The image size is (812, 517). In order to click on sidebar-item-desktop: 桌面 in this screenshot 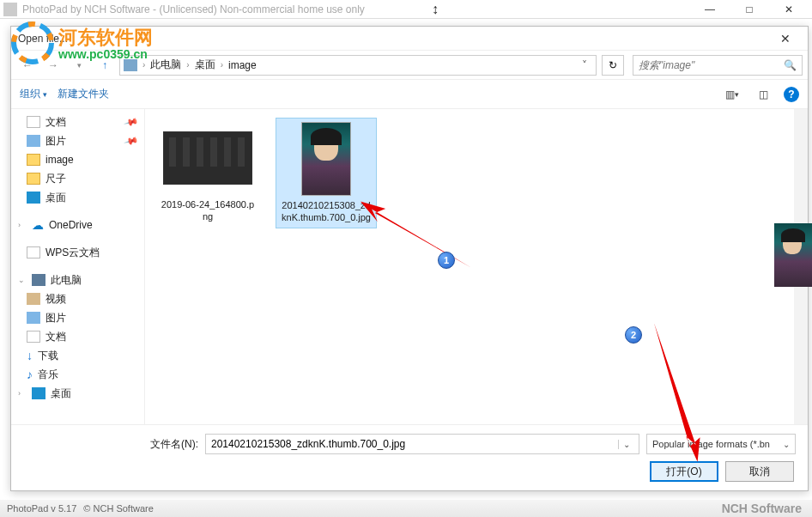, I will do `click(77, 198)`.